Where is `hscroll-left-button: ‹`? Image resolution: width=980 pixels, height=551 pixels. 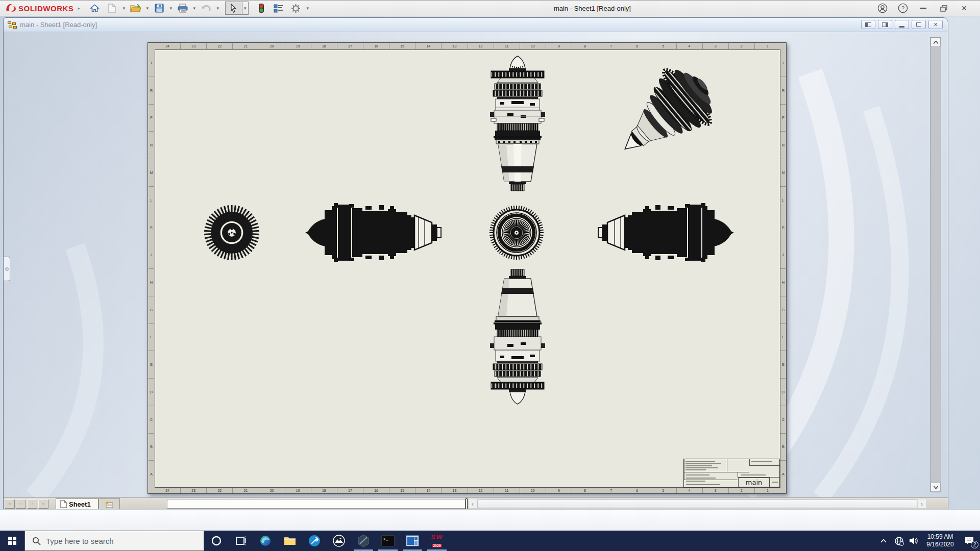
hscroll-left-button: ‹ is located at coordinates (473, 504).